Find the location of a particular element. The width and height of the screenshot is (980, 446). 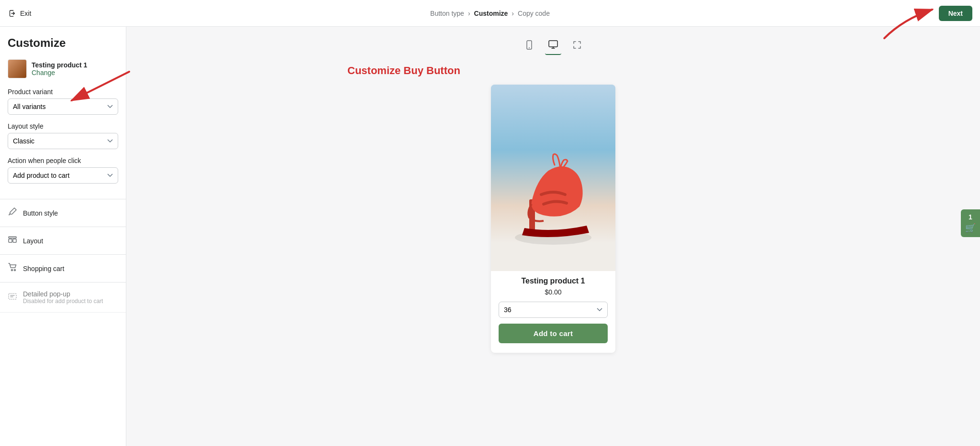

cart-icon is located at coordinates (12, 269).